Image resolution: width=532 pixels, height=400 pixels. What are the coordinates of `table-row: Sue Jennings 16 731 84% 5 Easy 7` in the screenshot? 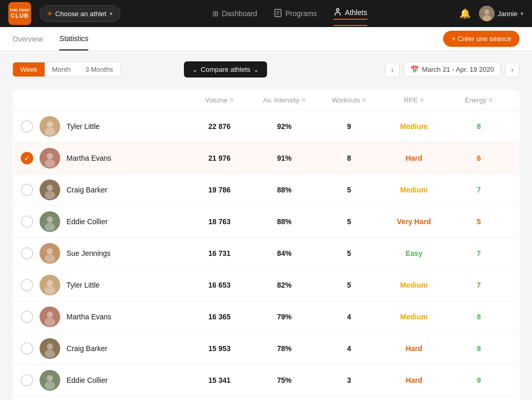 It's located at (266, 254).